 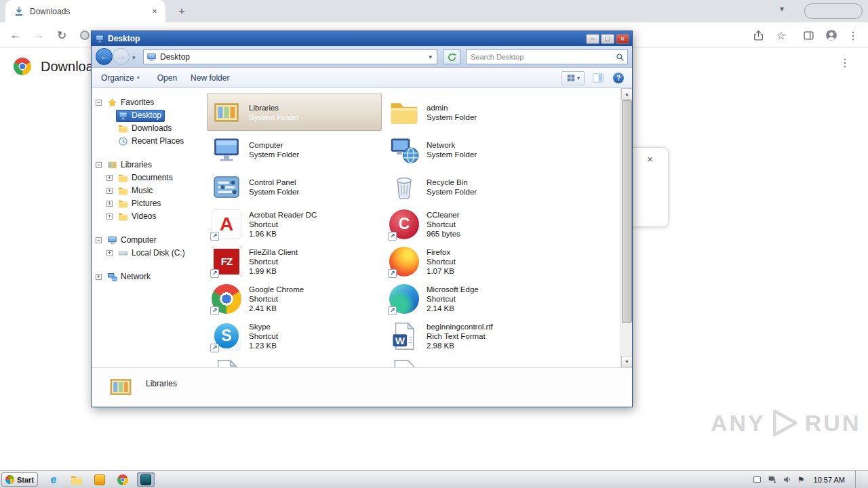 What do you see at coordinates (650, 159) in the screenshot?
I see `close-icon: ×` at bounding box center [650, 159].